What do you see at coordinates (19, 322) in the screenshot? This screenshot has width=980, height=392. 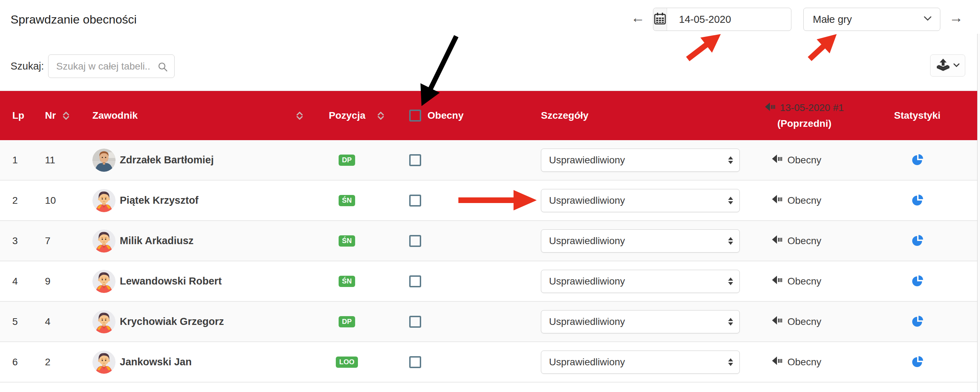 I see `row-lp: 5` at bounding box center [19, 322].